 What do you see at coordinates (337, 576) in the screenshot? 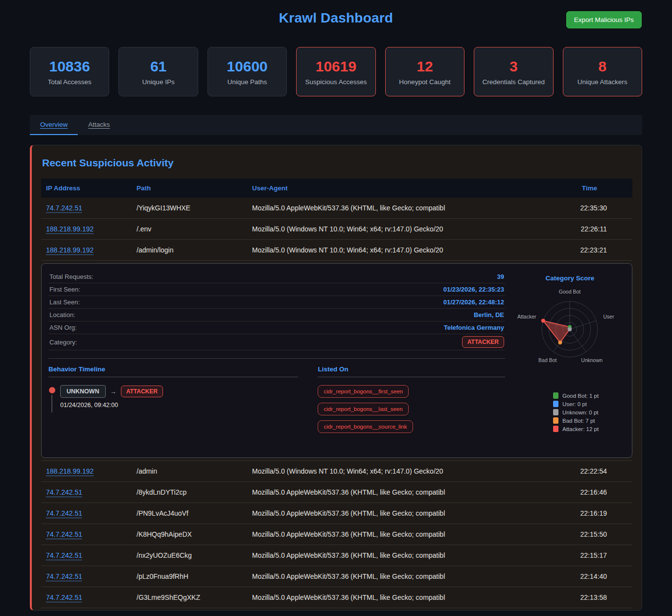
I see `table-row: 74.7.242.51 /pLz0Fnua9fRhH Mozilla/5.0 A…` at bounding box center [337, 576].